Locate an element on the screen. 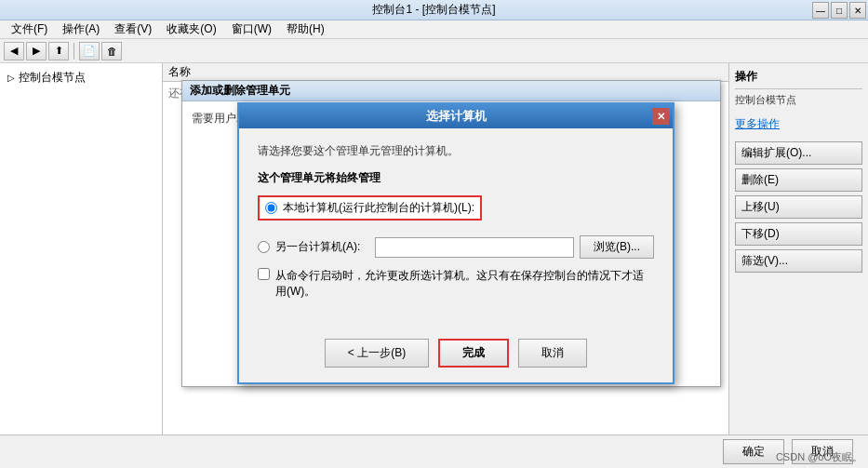 The height and width of the screenshot is (468, 868). title-bar: 控制台1 - [控制台模节点] — □ ✕ is located at coordinates (434, 10).